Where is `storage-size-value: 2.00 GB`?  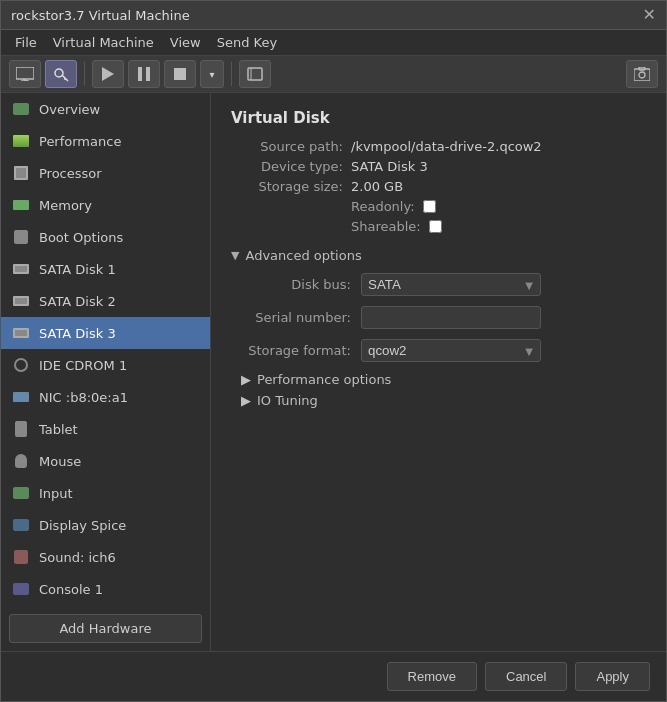 storage-size-value: 2.00 GB is located at coordinates (377, 186).